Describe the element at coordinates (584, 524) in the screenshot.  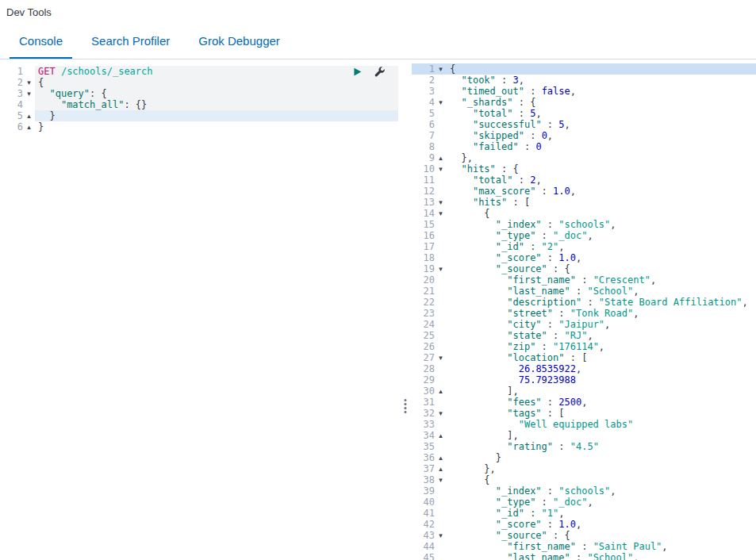
I see `response-line-42: 42 "_score" : 1.0,` at that location.